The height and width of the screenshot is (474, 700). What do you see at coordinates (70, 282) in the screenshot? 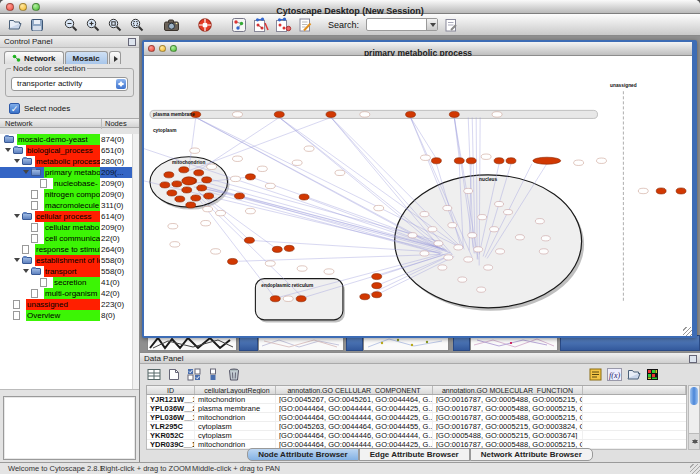
I see `tree-row: secretion41(0)` at bounding box center [70, 282].